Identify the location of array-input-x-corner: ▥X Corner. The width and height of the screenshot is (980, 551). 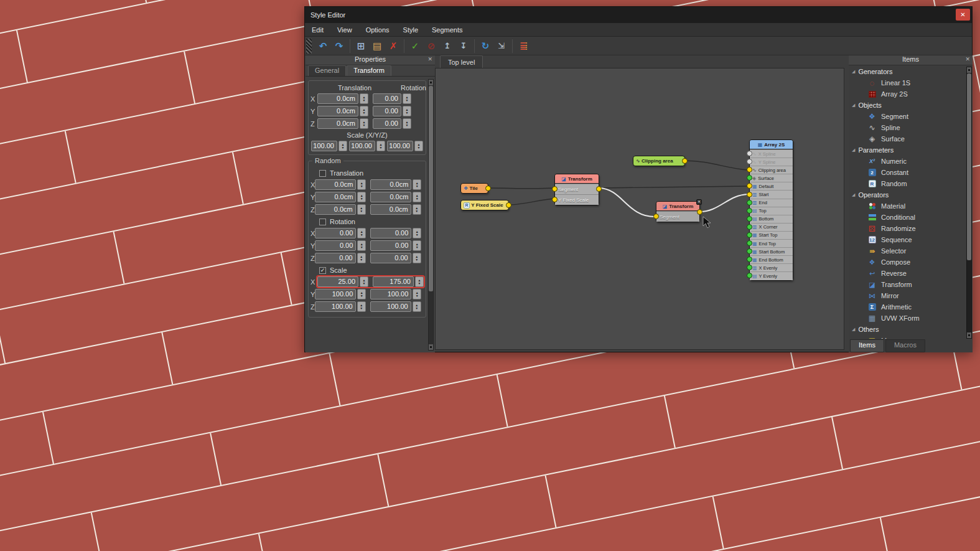
(772, 227).